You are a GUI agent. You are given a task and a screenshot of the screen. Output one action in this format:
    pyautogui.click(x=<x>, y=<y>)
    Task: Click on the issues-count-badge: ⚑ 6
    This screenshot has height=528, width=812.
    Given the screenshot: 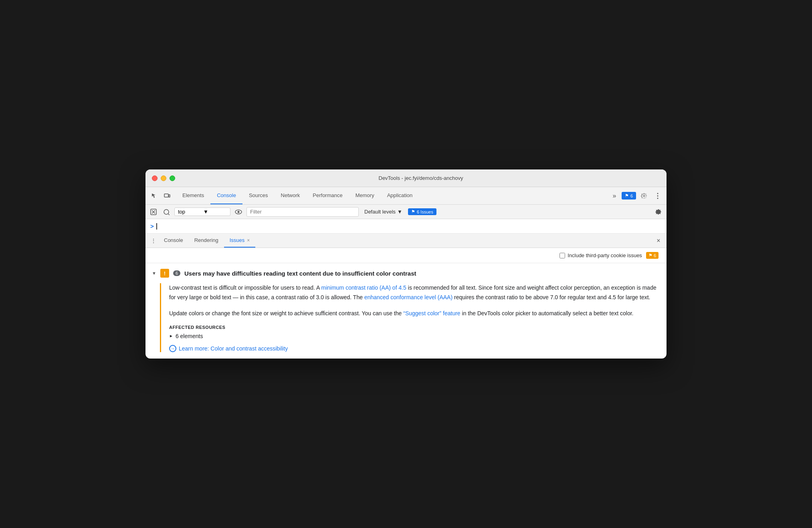 What is the action you would take?
    pyautogui.click(x=652, y=256)
    